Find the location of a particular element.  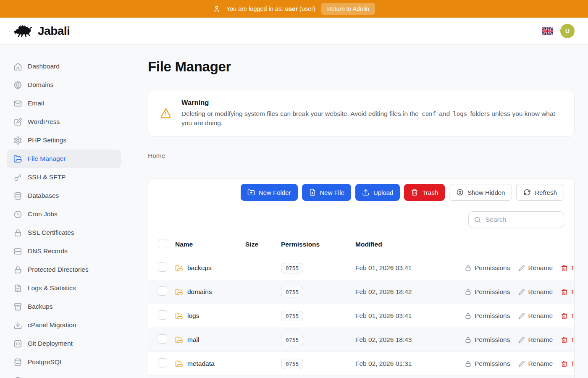

trash-button: Trash is located at coordinates (424, 192).